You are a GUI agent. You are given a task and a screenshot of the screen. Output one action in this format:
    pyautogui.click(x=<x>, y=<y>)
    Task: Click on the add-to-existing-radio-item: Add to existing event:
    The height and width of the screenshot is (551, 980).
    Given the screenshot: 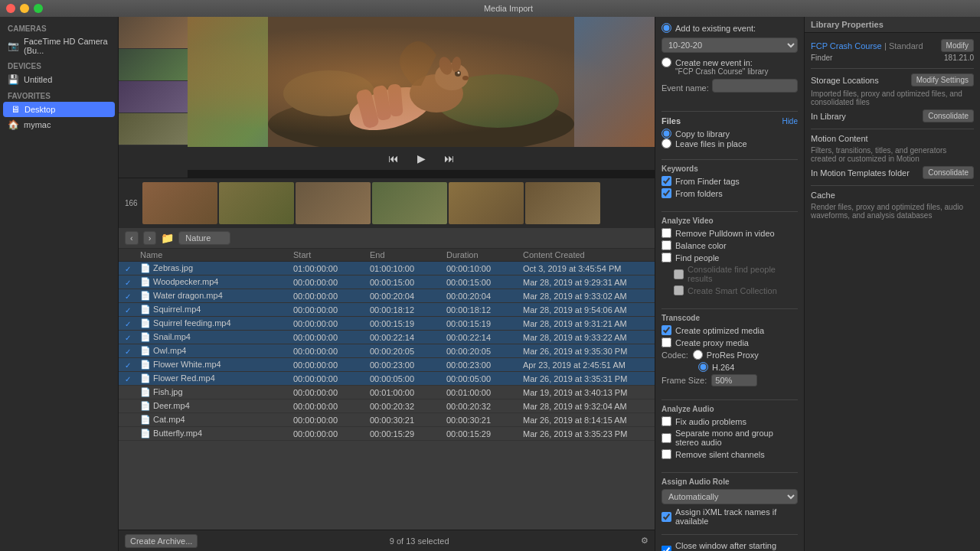 What is the action you would take?
    pyautogui.click(x=730, y=28)
    